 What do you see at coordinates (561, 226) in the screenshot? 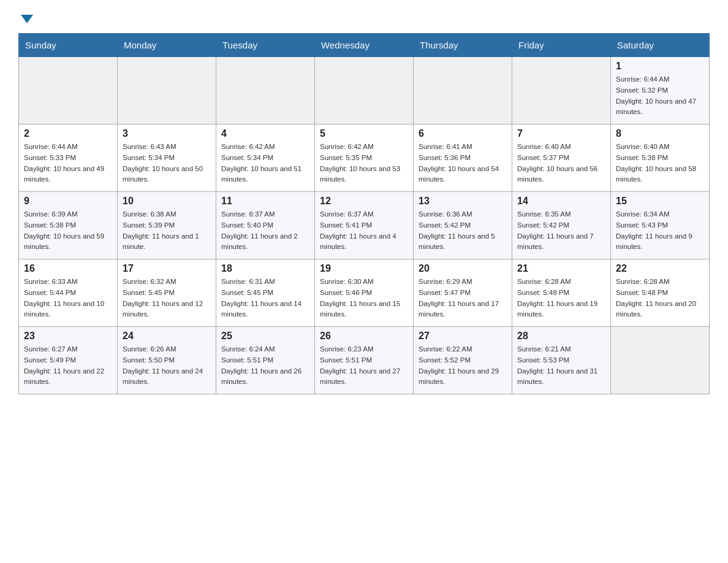
I see `calendar-cell: 14Sunrise: 6:35 AM Sunset: 5:42 PM Dayli…` at bounding box center [561, 226].